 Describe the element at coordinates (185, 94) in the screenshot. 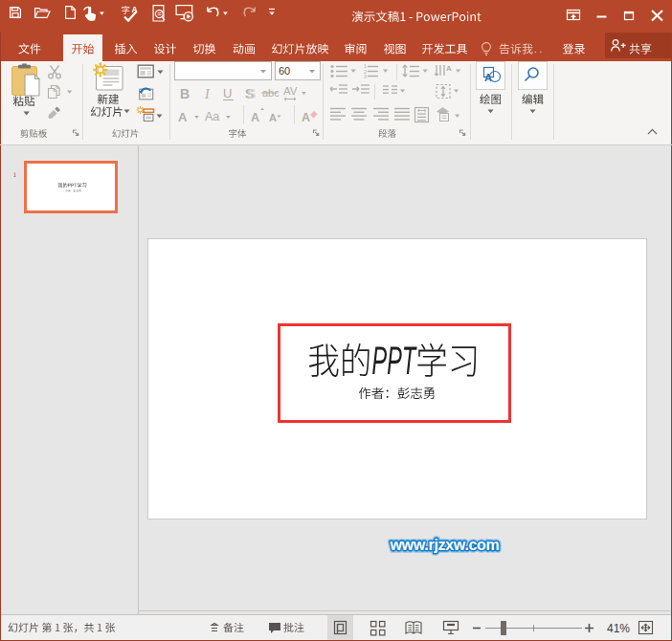

I see `svg-text: B` at that location.